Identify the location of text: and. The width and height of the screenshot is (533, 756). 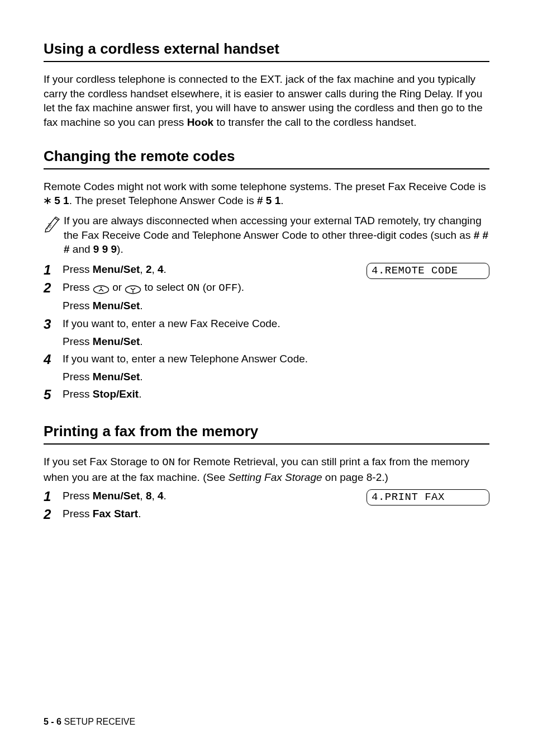
(82, 249).